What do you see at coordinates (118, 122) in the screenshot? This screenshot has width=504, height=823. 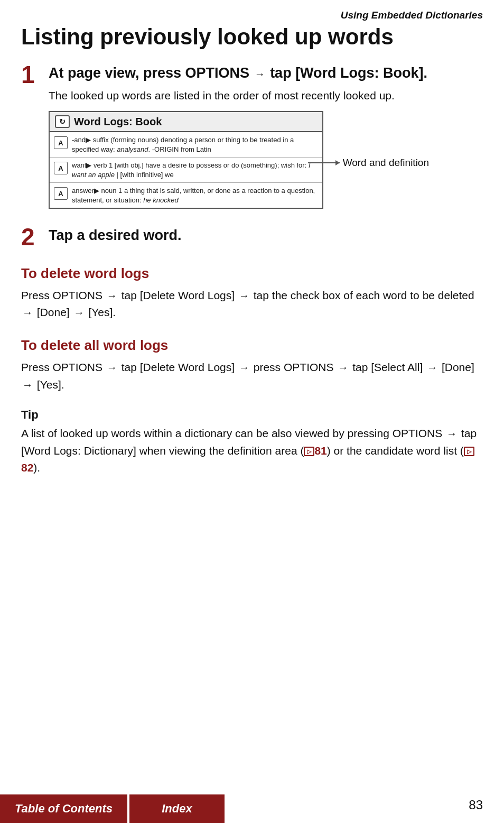 I see `word-logs-title: Word Logs: Book` at bounding box center [118, 122].